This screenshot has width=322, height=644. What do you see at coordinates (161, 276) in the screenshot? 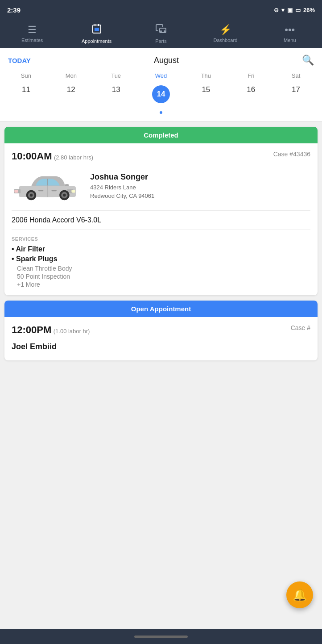
I see `service-50-point: 50 Point Inspection` at bounding box center [161, 276].